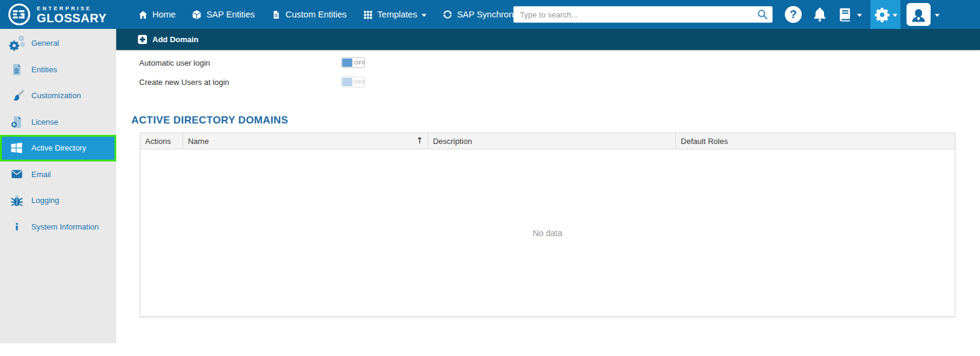  I want to click on notifications-button, so click(820, 14).